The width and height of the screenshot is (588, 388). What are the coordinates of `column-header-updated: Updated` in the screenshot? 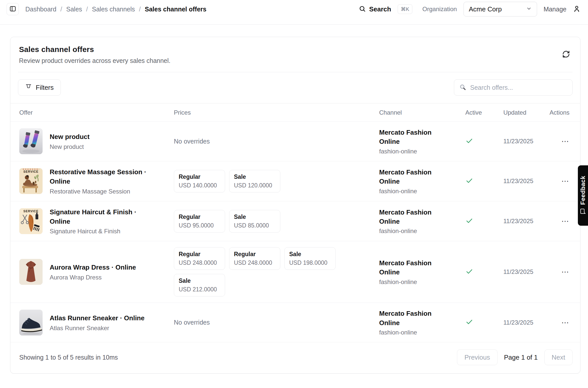 It's located at (526, 113).